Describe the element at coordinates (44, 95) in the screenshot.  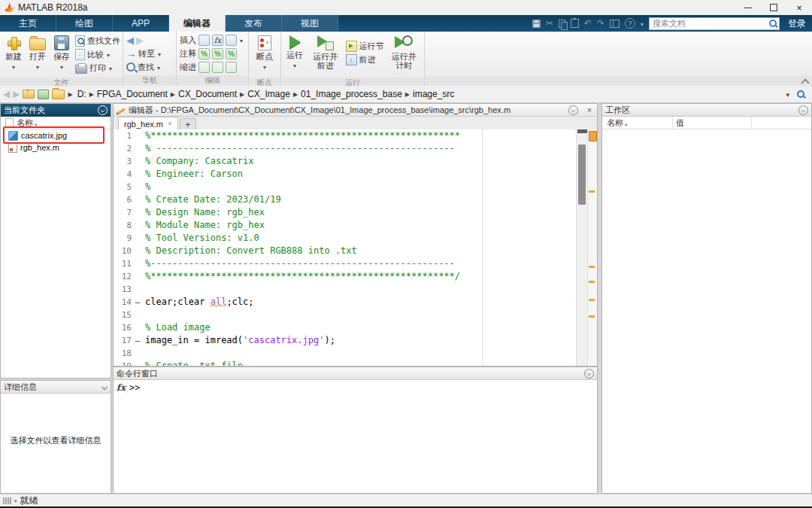
I see `browse-folder-icon` at that location.